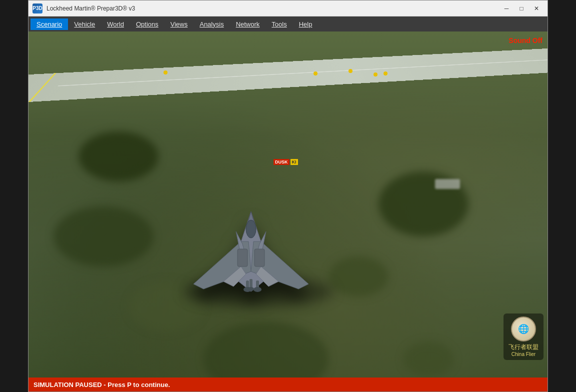 The width and height of the screenshot is (576, 392). Describe the element at coordinates (536, 8) in the screenshot. I see `close-button: ✕` at that location.